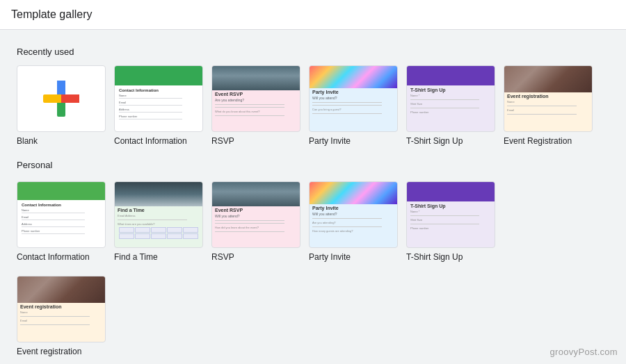 Image resolution: width=626 pixels, height=364 pixels. What do you see at coordinates (313, 165) in the screenshot?
I see `section-personal-label: Personal` at bounding box center [313, 165].